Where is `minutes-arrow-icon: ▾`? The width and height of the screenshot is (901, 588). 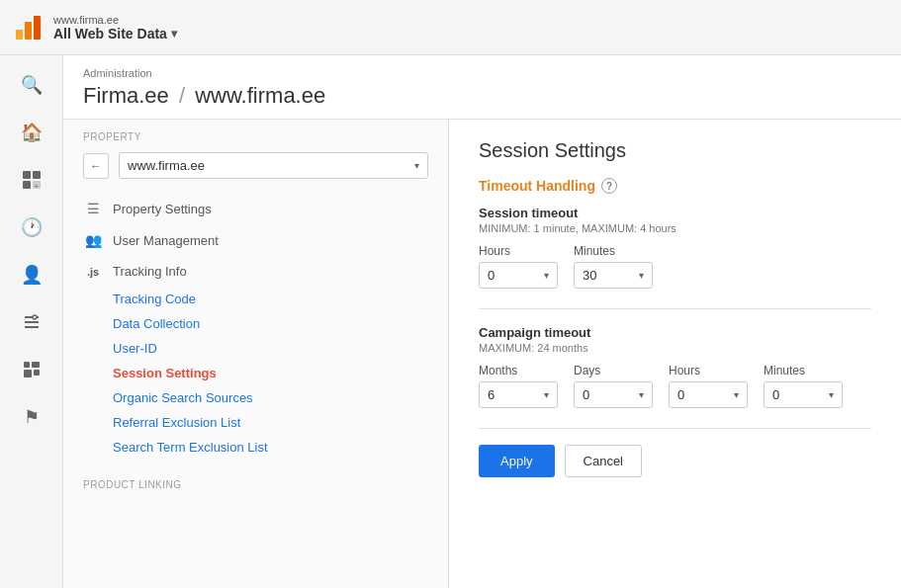 minutes-arrow-icon: ▾ is located at coordinates (641, 275).